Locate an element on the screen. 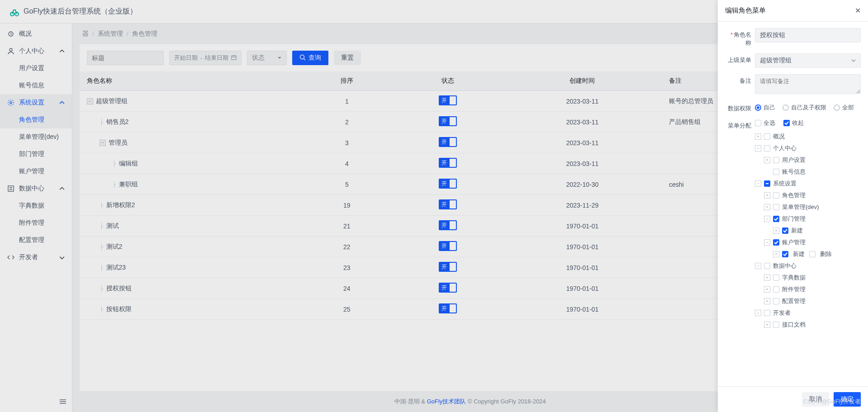 The height and width of the screenshot is (412, 868). tree-node: −部门管理 is located at coordinates (812, 219).